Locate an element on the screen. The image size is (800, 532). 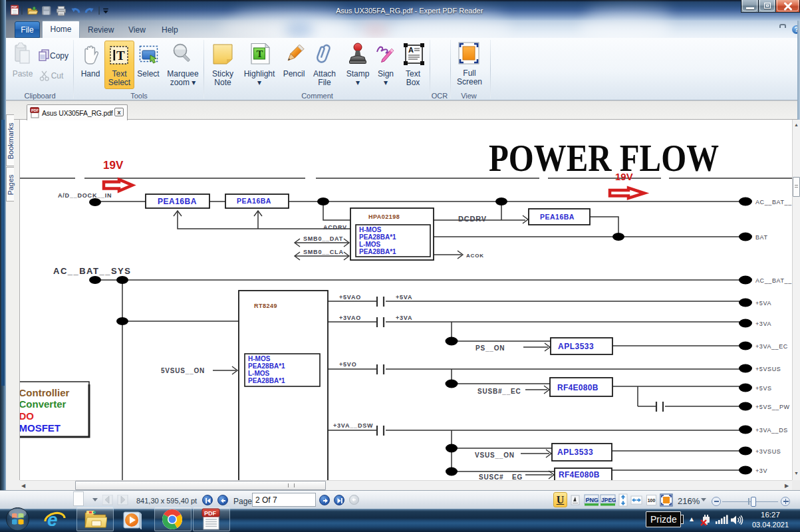
svg-text: +3V is located at coordinates (761, 471).